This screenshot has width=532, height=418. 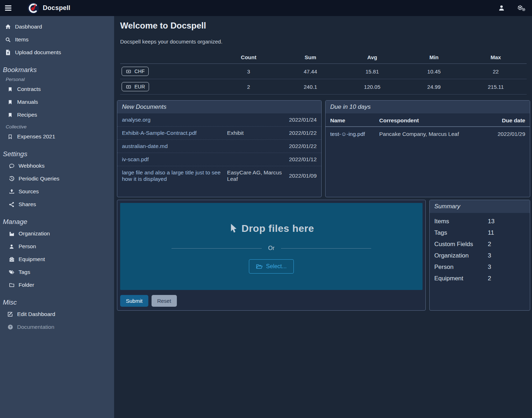 What do you see at coordinates (175, 176) in the screenshot?
I see `document-link: large file and also a large title just t…` at bounding box center [175, 176].